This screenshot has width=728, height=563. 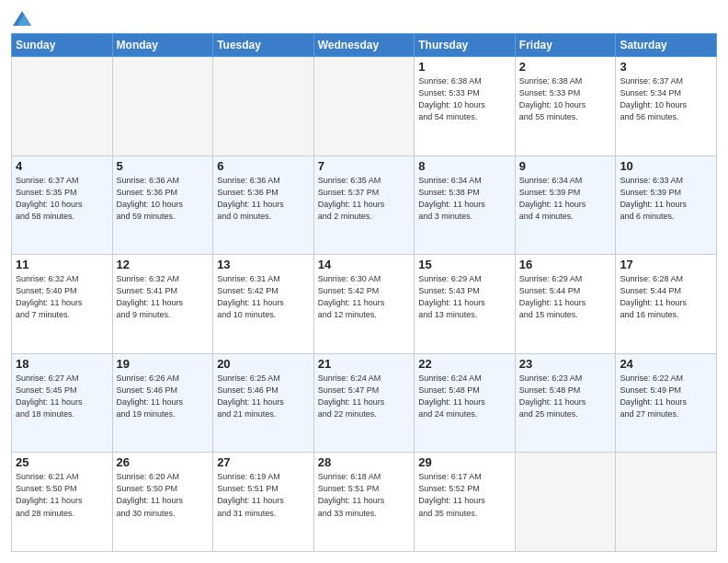 I want to click on day-info: Sunrise: 6:22 AM Sunset: 5:49 PM Dayligh…, so click(x=665, y=396).